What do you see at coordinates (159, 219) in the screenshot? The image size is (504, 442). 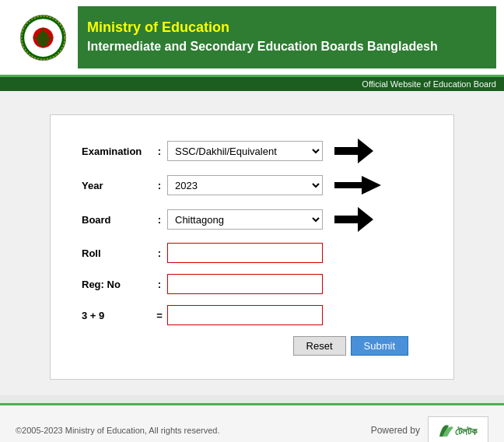 I see `board-colon: :` at bounding box center [159, 219].